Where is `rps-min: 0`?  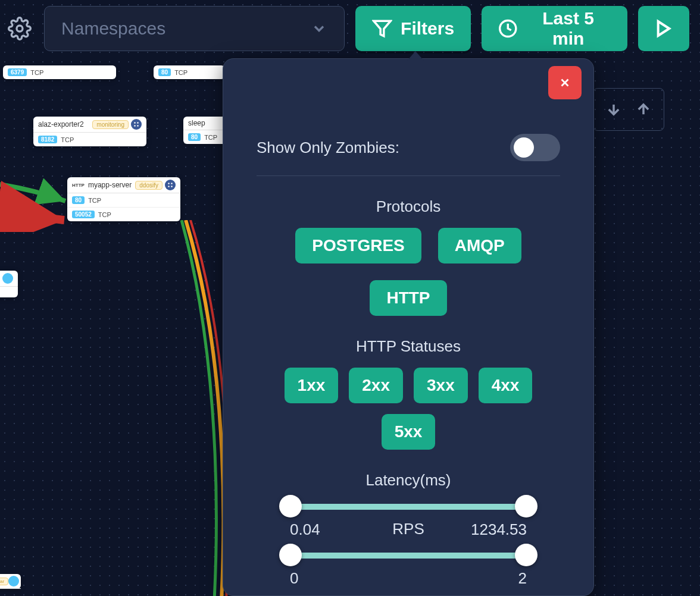 rps-min: 0 is located at coordinates (294, 578).